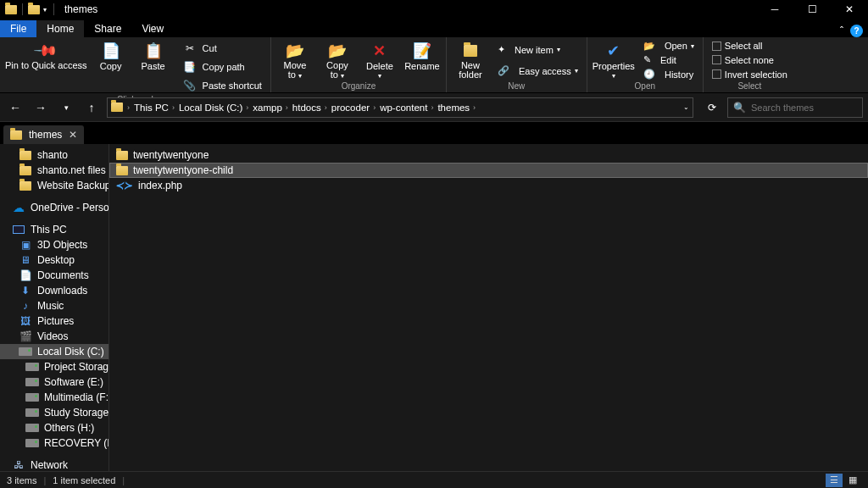 The width and height of the screenshot is (868, 488). Describe the element at coordinates (34, 10) in the screenshot. I see `qat-explorer-icon` at that location.